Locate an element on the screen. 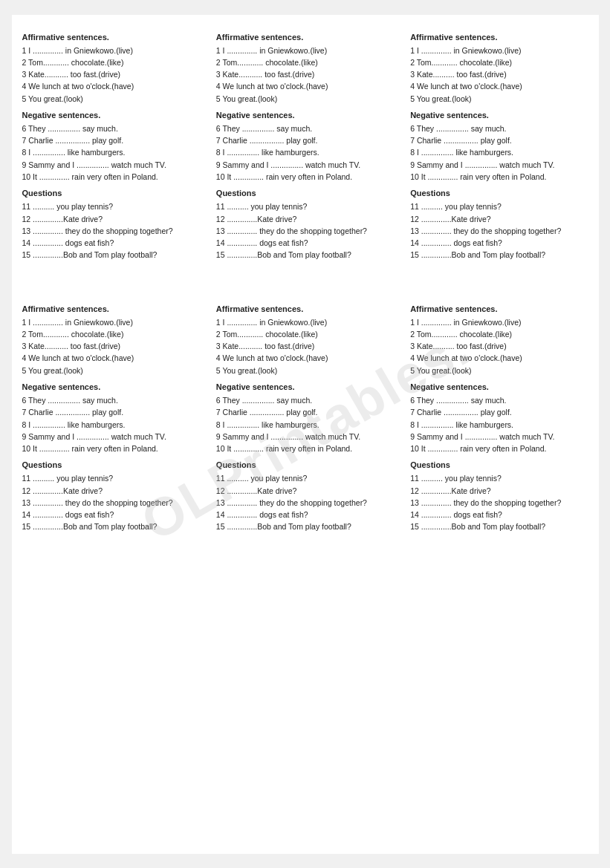  questions-block-5: 11 .......... you play tennis?12 .......… is located at coordinates (499, 502).